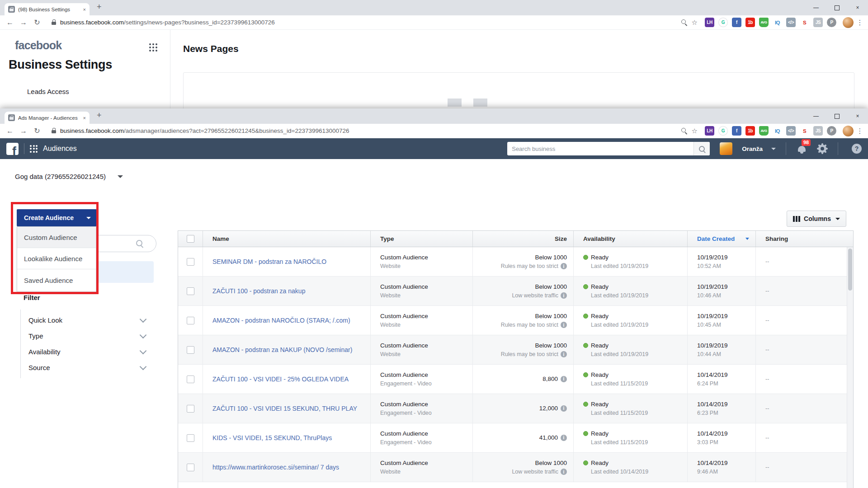  What do you see at coordinates (361, 23) in the screenshot?
I see `address-bar: business.facebook.com/settings/news-page…` at bounding box center [361, 23].